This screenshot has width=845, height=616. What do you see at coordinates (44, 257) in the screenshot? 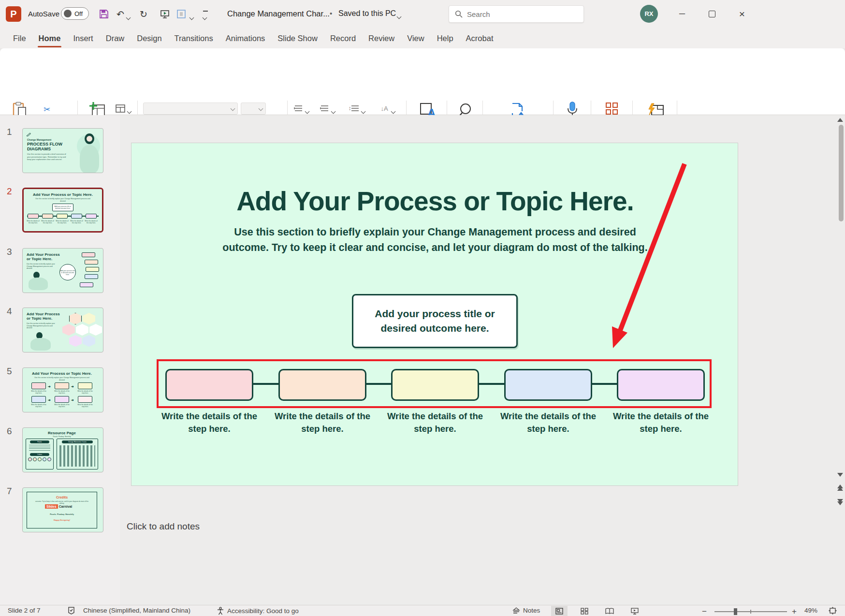
I see `thumb3-title: Add Your Process or Topic Here.` at bounding box center [44, 257].